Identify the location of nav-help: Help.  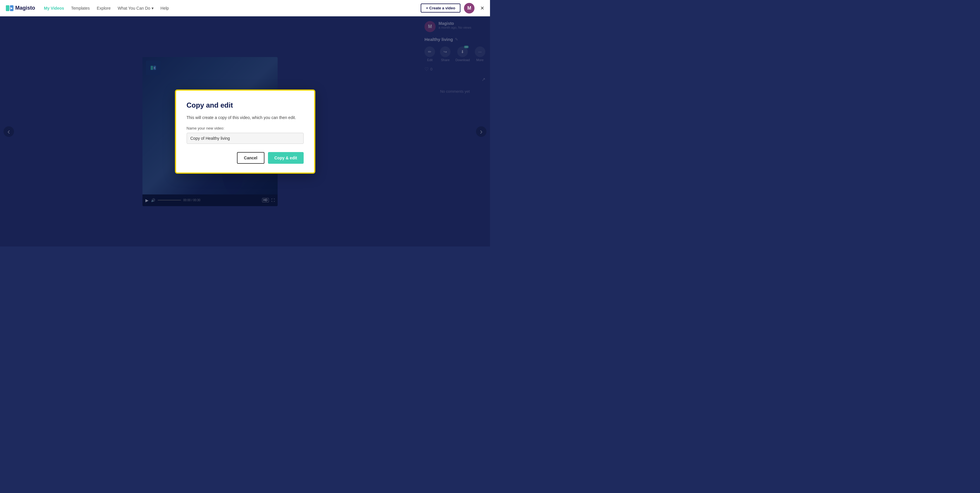
(165, 8).